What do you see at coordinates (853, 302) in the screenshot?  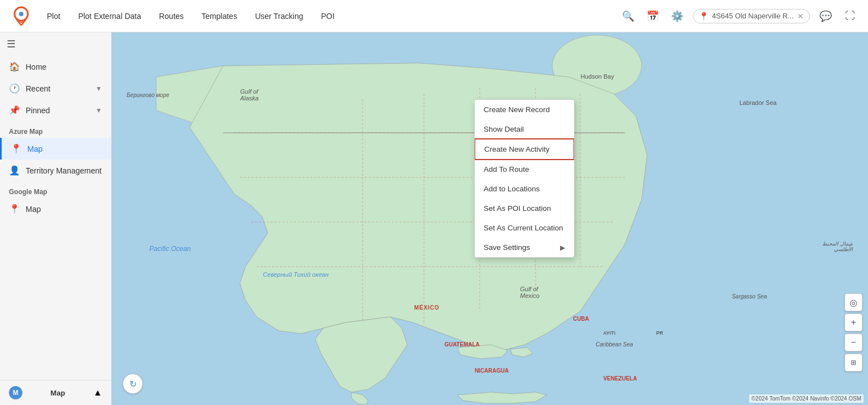 I see `target-location-btn: ◎` at bounding box center [853, 302].